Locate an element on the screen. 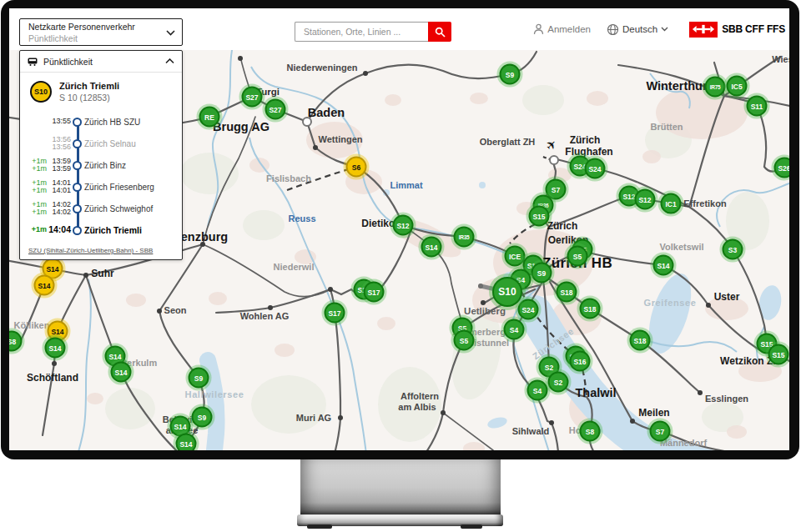  map-city-label: Niederwil is located at coordinates (294, 267).